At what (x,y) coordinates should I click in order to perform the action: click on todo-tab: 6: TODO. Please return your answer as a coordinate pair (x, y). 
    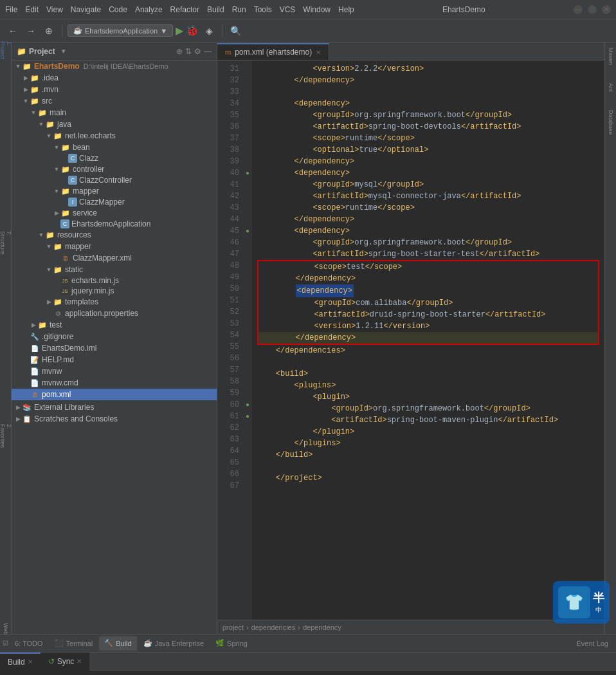
    Looking at the image, I should click on (29, 643).